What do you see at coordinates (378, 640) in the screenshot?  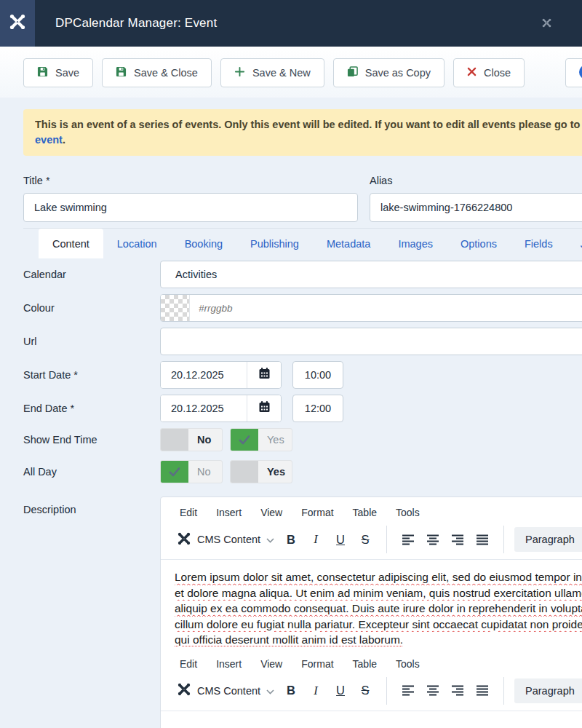 I see `editor-text-line: qui officia deserunt mollit anim id est …` at bounding box center [378, 640].